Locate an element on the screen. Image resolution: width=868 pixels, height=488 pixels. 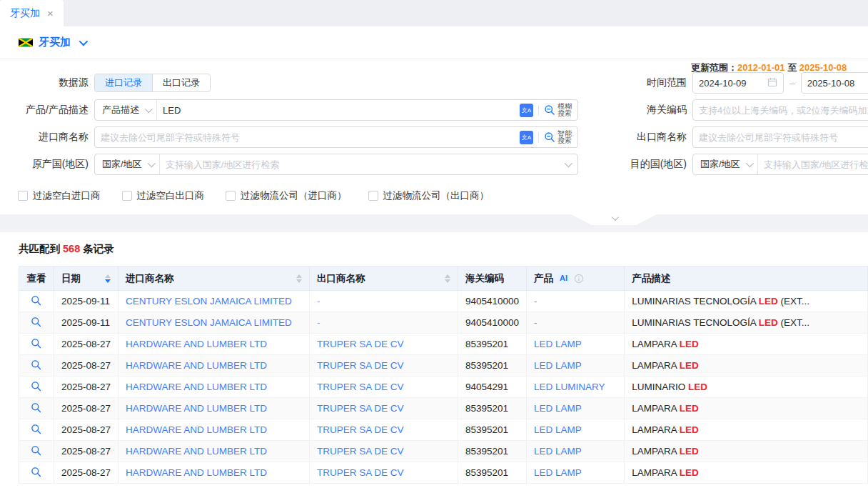
info-icon is located at coordinates (579, 279).